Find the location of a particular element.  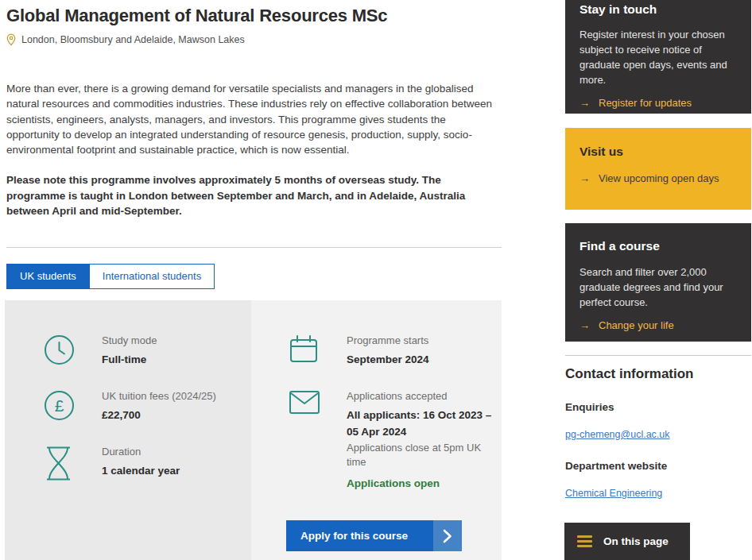

duration-item: Duration 1 calendar year is located at coordinates (148, 463).